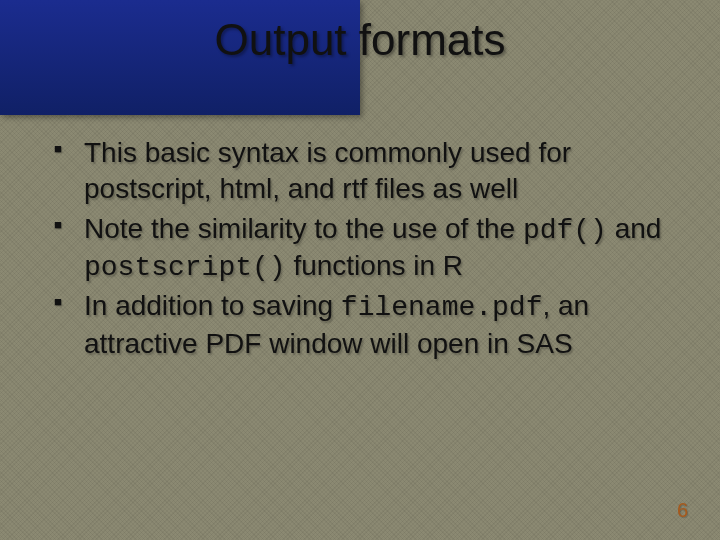 This screenshot has width=720, height=540. I want to click on bullet-text: In addition to saving, so click(212, 306).